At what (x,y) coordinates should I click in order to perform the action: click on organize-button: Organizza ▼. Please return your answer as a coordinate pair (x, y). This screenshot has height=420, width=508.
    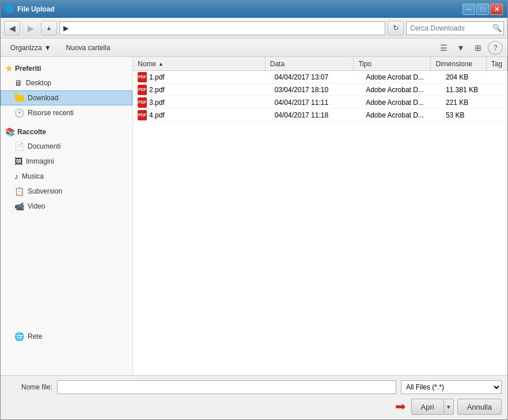
    Looking at the image, I should click on (31, 48).